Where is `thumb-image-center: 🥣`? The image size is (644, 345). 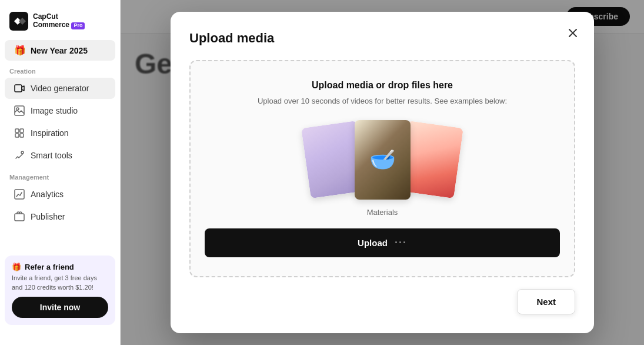 thumb-image-center: 🥣 is located at coordinates (382, 160).